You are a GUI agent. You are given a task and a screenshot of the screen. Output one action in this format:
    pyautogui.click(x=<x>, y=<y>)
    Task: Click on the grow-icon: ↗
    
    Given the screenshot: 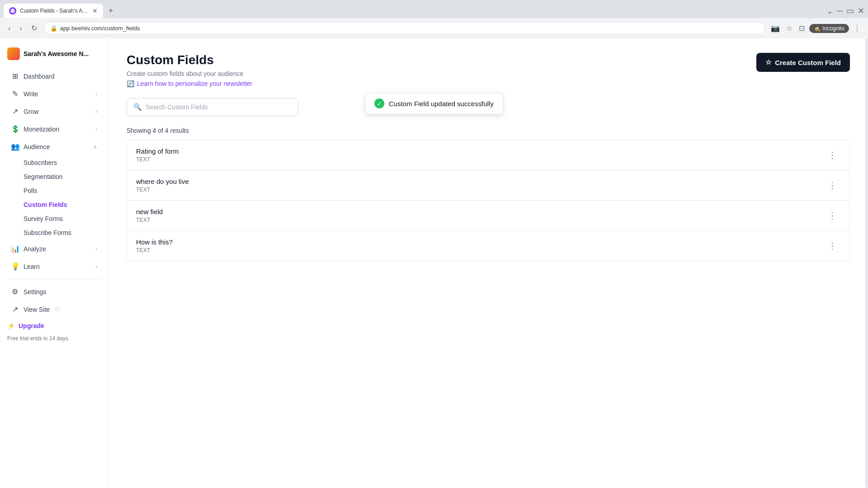 What is the action you would take?
    pyautogui.click(x=15, y=111)
    